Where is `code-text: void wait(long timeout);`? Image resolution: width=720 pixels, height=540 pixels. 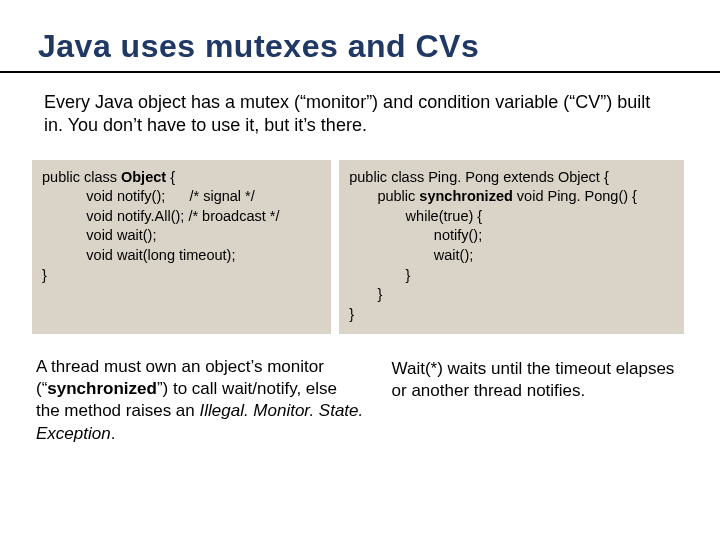 code-text: void wait(long timeout); is located at coordinates (182, 256).